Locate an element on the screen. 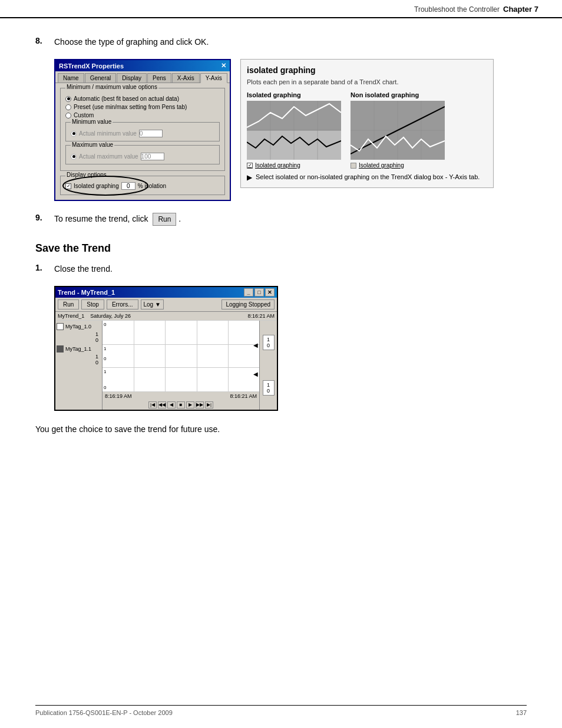 Image resolution: width=562 pixels, height=728 pixels. stop-btn: Stop is located at coordinates (93, 304).